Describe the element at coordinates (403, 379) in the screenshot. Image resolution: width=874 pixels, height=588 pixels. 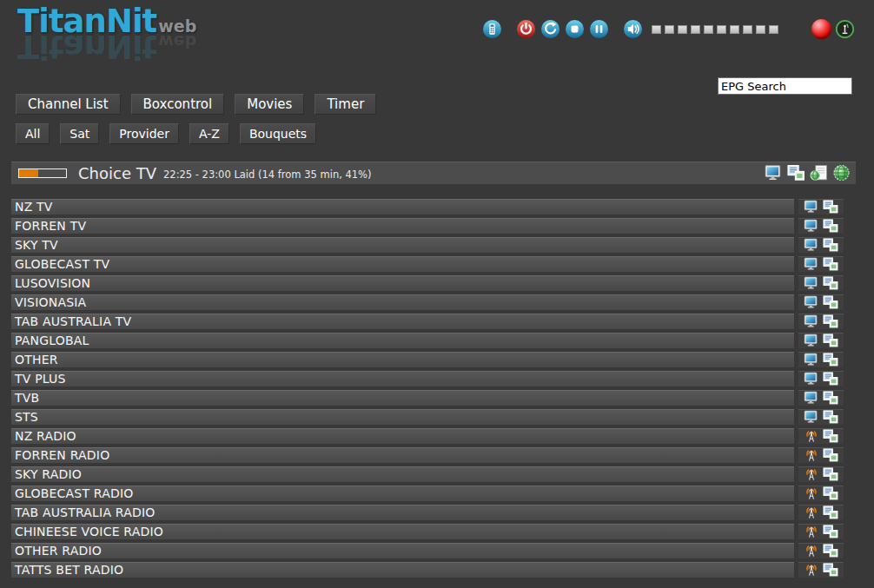
I see `channel-name: TV PLUS` at that location.